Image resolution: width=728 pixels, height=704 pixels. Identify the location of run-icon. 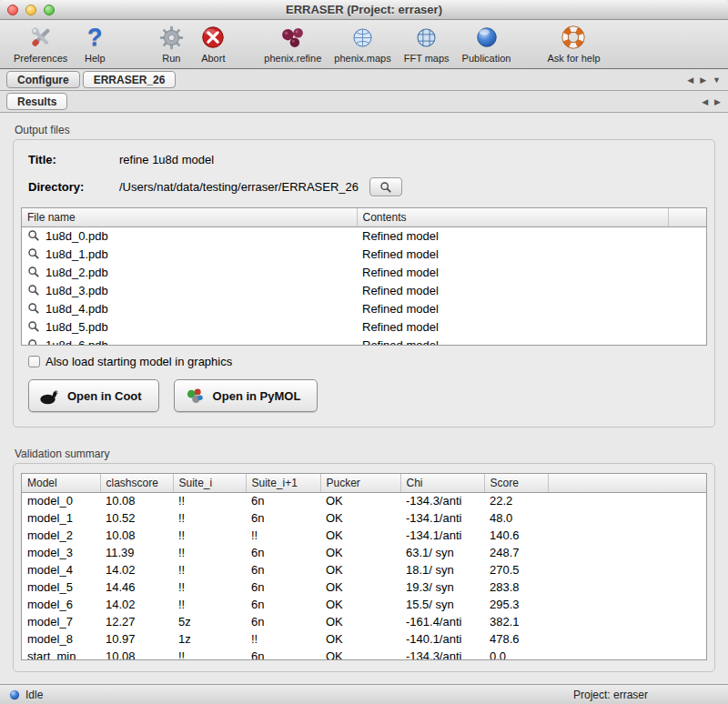
(171, 37).